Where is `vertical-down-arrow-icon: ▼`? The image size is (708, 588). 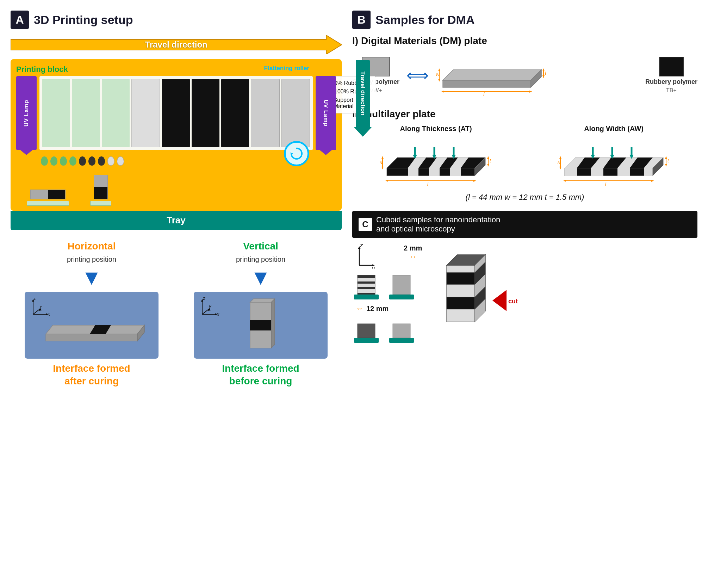 vertical-down-arrow-icon: ▼ is located at coordinates (261, 278).